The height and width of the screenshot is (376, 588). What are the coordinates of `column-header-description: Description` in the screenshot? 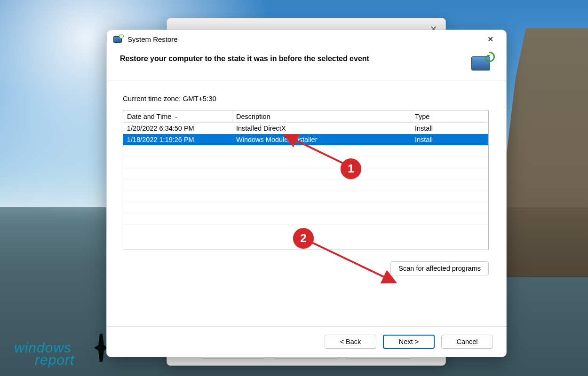 It's located at (322, 117).